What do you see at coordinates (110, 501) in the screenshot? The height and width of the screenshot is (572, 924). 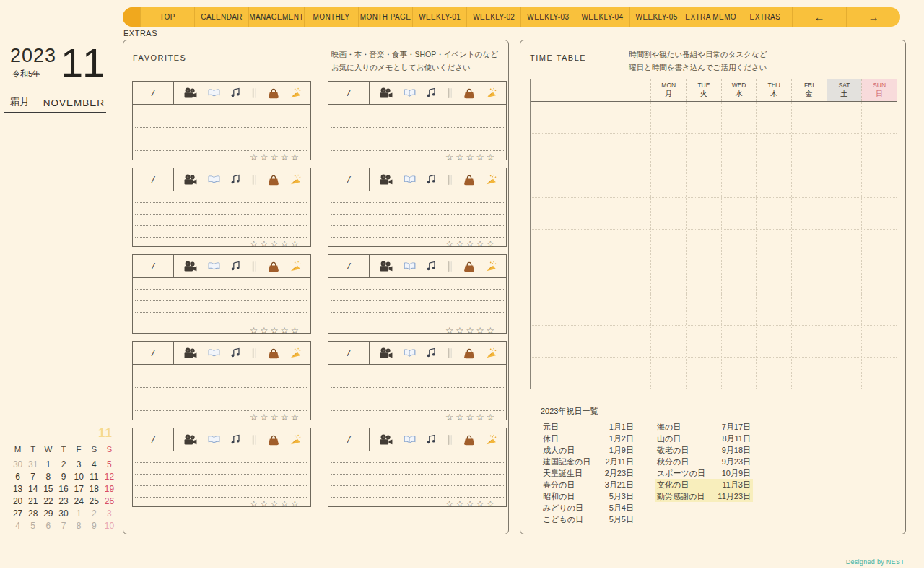 I see `mini-calendar-day: 26` at bounding box center [110, 501].